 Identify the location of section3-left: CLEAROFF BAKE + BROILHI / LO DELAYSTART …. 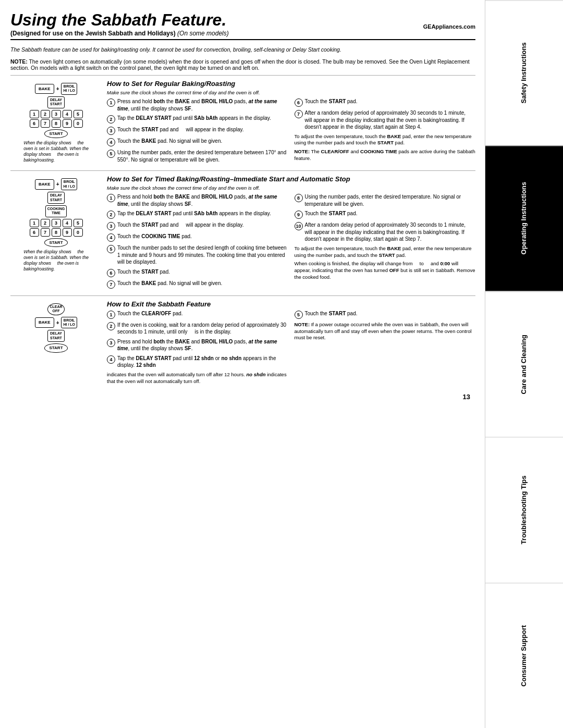
(56, 344).